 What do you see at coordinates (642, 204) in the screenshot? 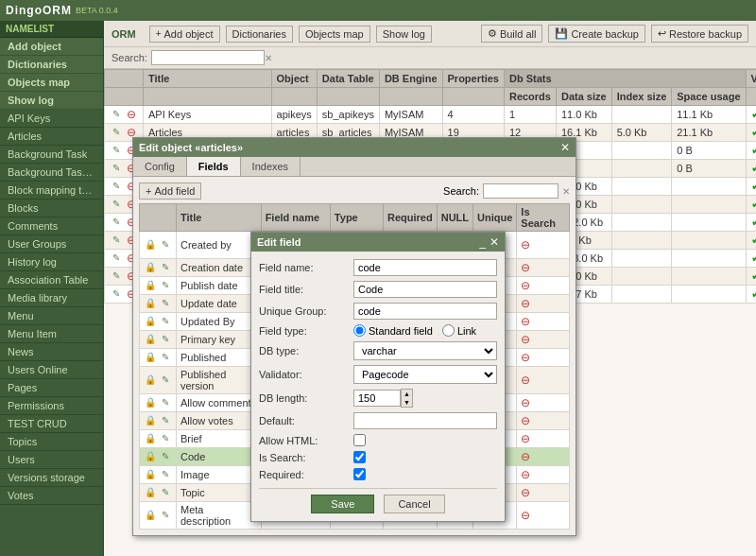
I see `row-indexsize` at bounding box center [642, 204].